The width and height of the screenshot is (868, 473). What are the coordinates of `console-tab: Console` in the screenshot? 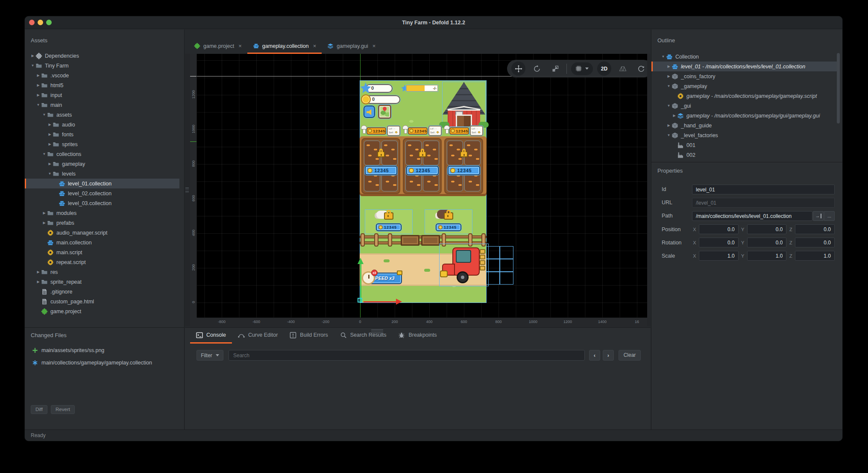 It's located at (211, 336).